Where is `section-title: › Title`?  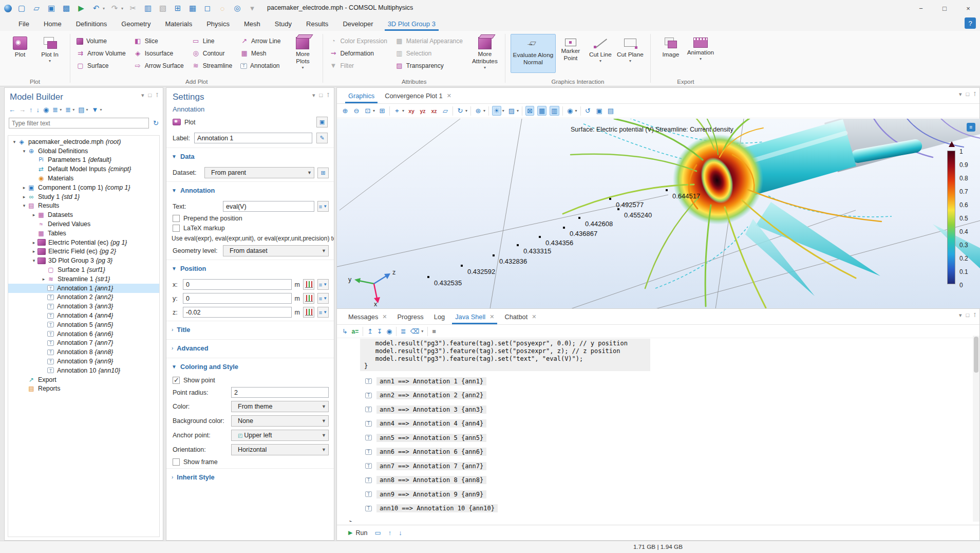
section-title: › Title is located at coordinates (250, 329).